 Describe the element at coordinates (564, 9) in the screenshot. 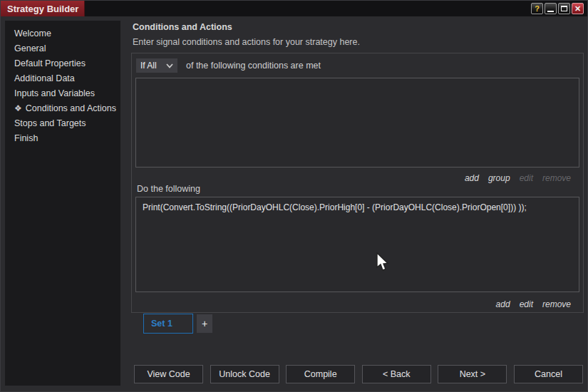

I see `maximize-icon` at that location.